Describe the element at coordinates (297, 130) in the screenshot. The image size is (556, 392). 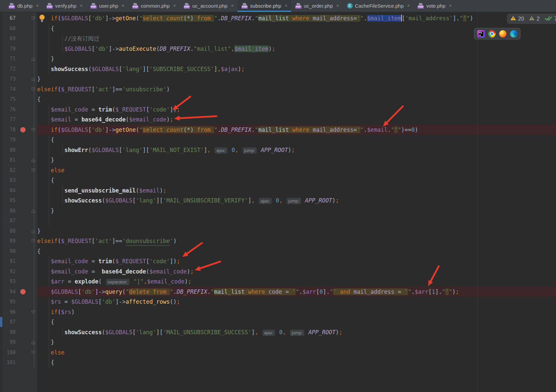
I see `code-text: if($GLOBALS['db']->getOne("select count(…` at that location.